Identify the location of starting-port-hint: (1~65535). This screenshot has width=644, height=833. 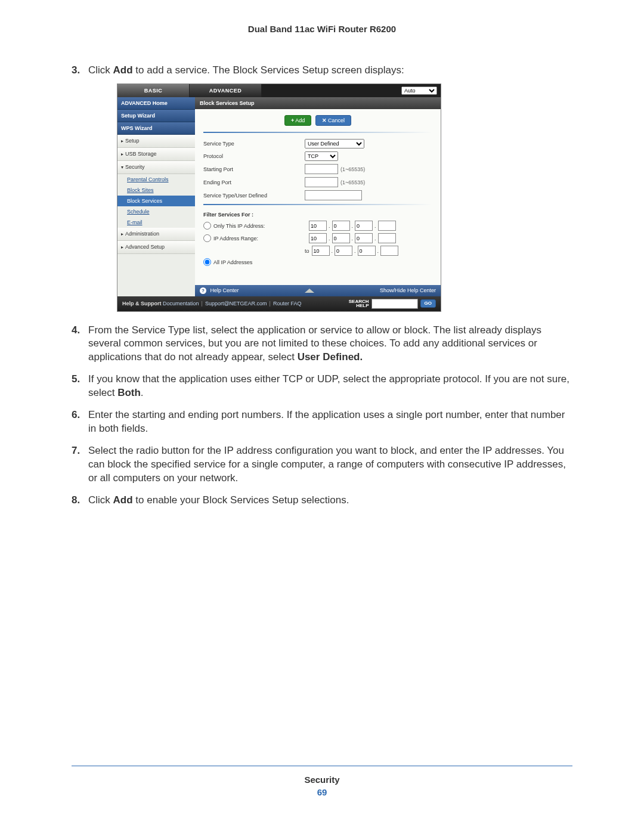
(353, 169).